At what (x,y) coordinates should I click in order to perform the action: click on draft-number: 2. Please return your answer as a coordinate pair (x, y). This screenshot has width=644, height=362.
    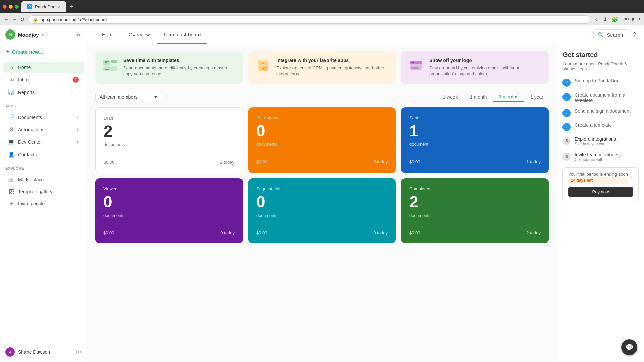
    Looking at the image, I should click on (169, 131).